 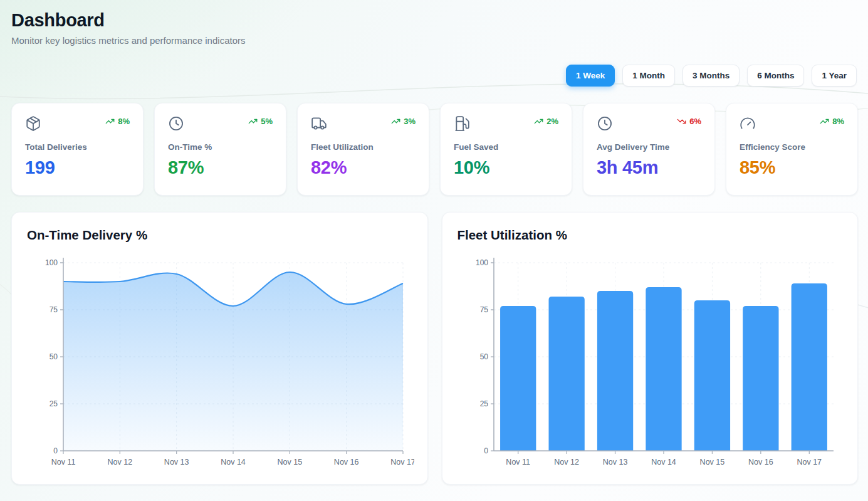 I want to click on filter-3-months-button: 3 Months, so click(x=711, y=75).